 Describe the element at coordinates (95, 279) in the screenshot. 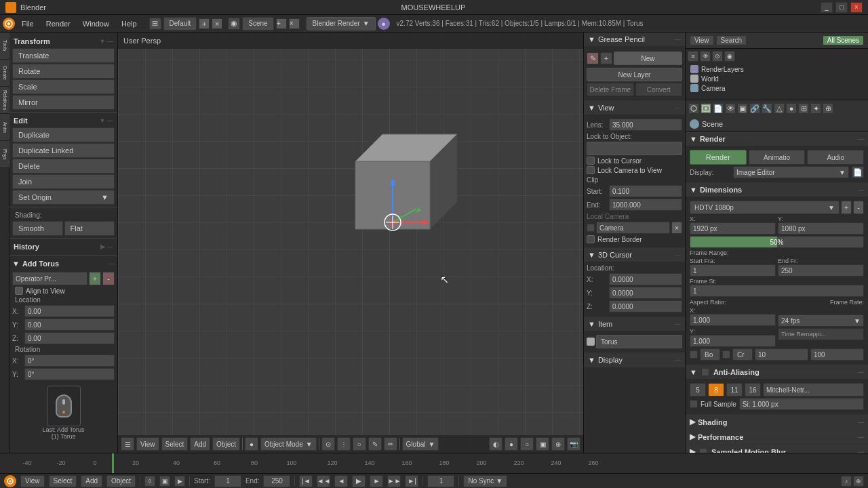

I see `operator-add-btn: +` at that location.